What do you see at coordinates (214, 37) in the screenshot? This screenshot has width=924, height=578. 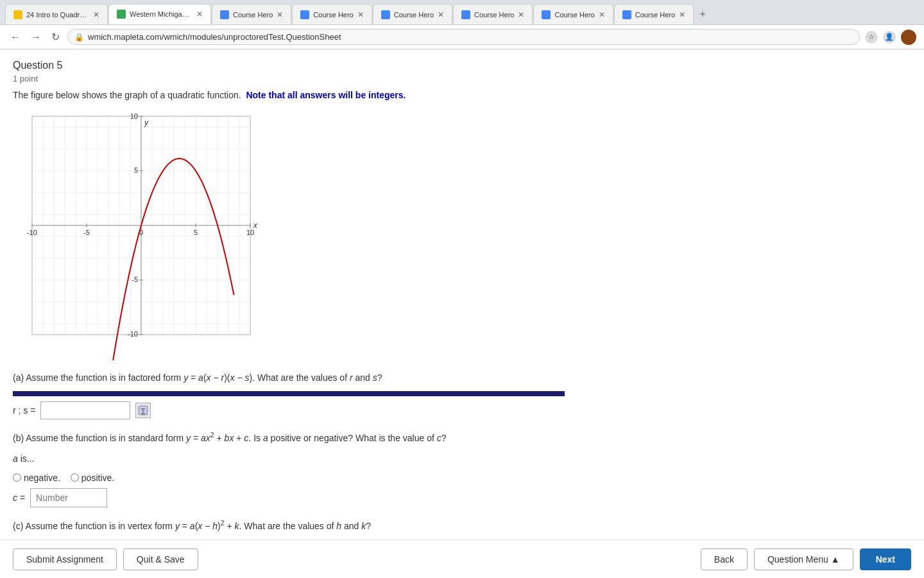 I see `url-text: wmich.mapleta.com/wmich/modules/unprocto…` at bounding box center [214, 37].